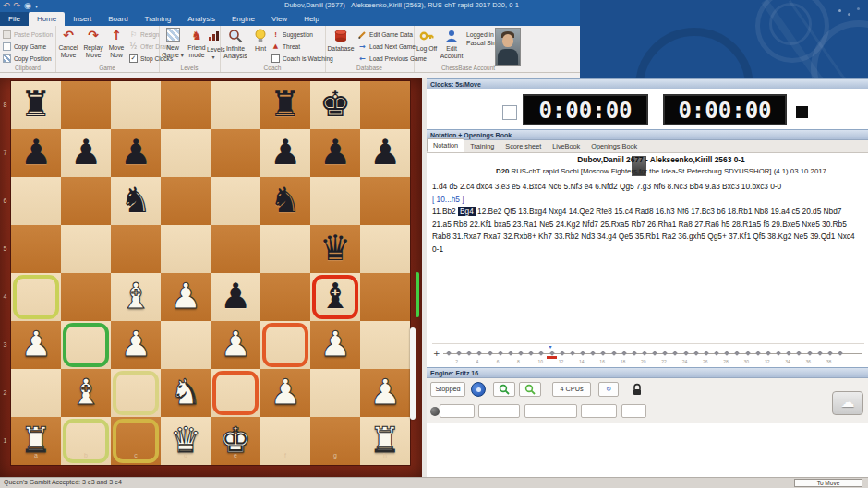 The height and width of the screenshot is (488, 868). I want to click on white-bishop: ♝, so click(136, 297).